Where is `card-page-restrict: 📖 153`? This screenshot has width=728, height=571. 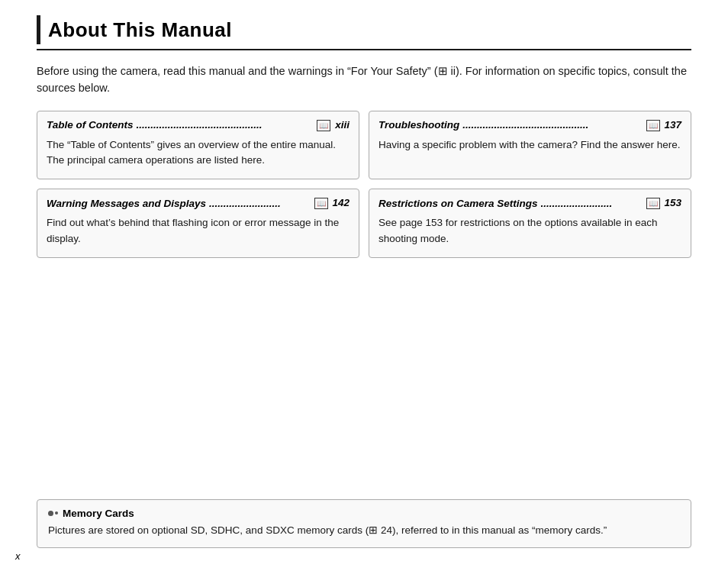 card-page-restrict: 📖 153 is located at coordinates (664, 203).